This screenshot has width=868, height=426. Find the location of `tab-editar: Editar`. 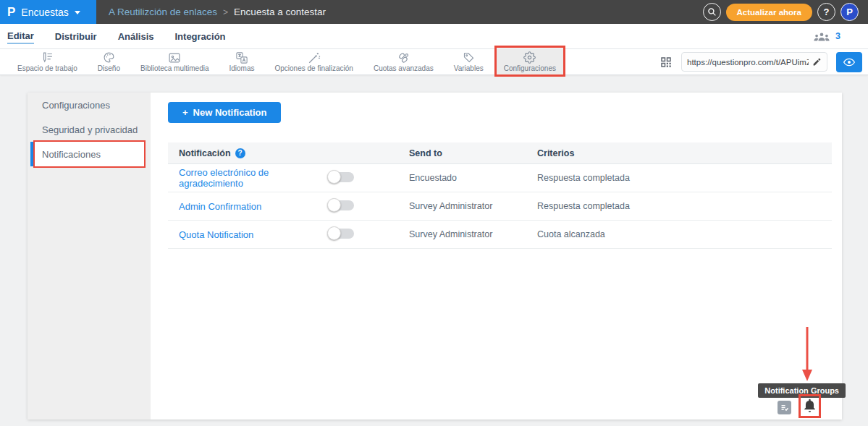

tab-editar: Editar is located at coordinates (20, 36).